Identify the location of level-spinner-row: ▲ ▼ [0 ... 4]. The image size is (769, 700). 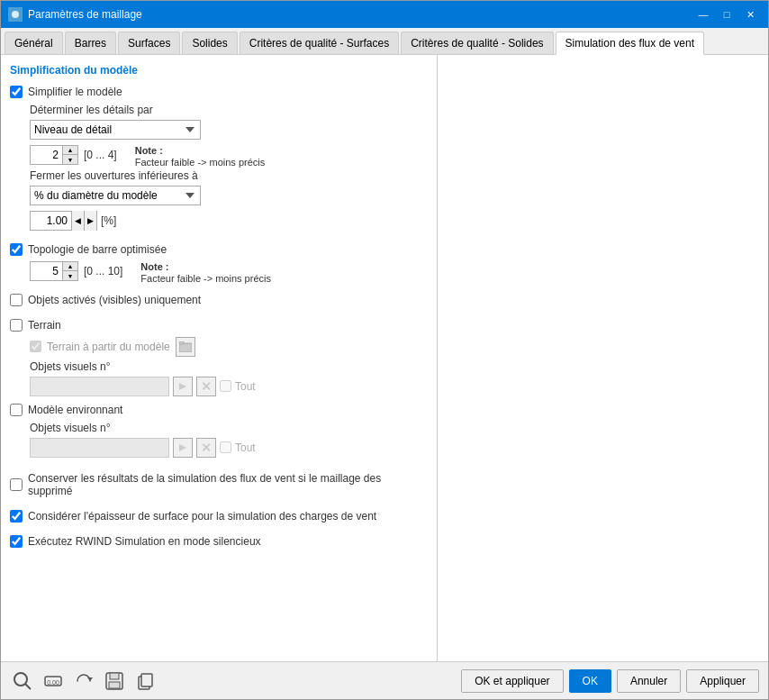
(74, 155).